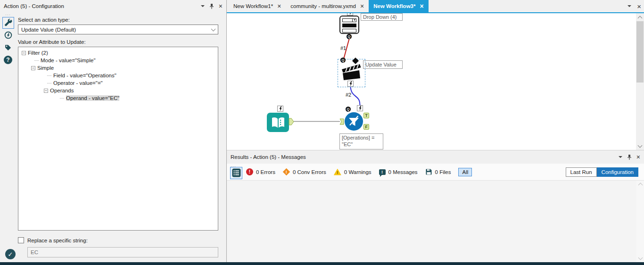 This screenshot has height=265, width=644. Describe the element at coordinates (354, 122) in the screenshot. I see `filter-tool` at that location.